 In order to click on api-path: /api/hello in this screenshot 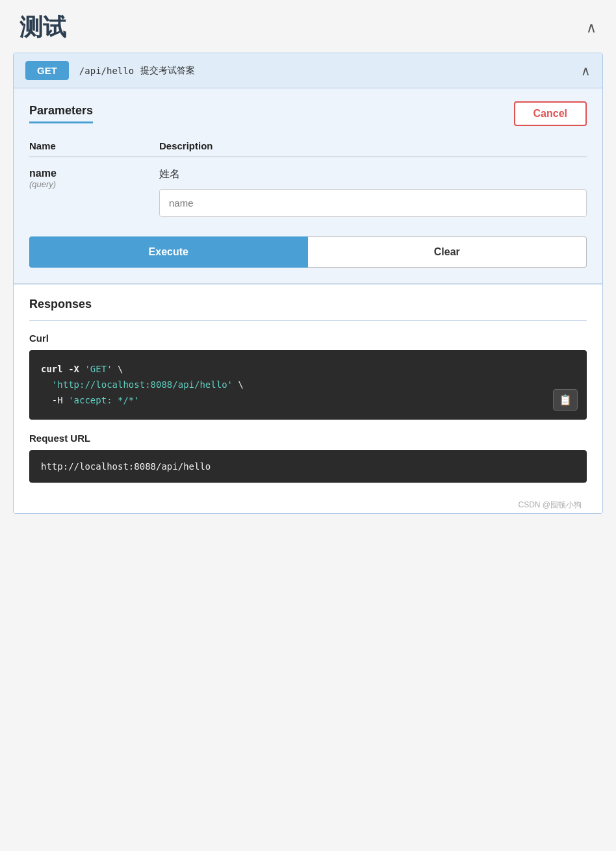, I will do `click(107, 71)`.